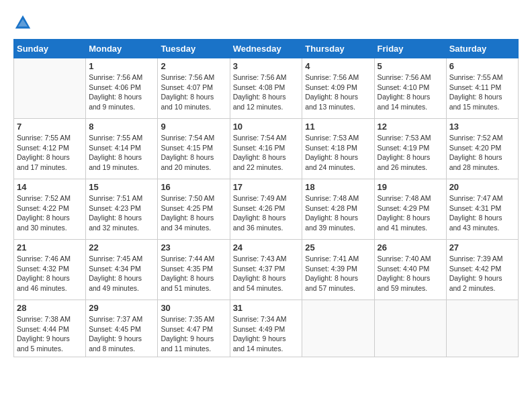 This screenshot has width=532, height=411. What do you see at coordinates (339, 149) in the screenshot?
I see `calendar-cell: 11 Sunrise: 7:53 AMSunset: 4:18 PMDaylig…` at bounding box center [339, 149].